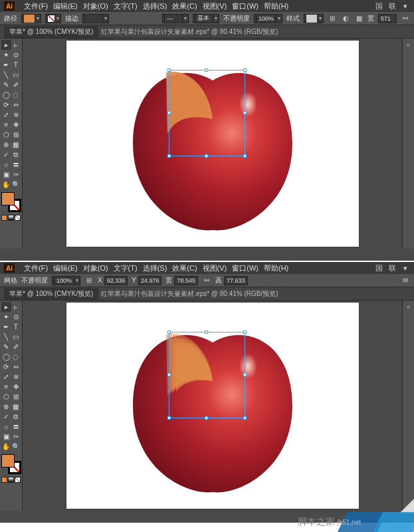 This screenshot has width=414, height=532. What do you see at coordinates (51, 294) in the screenshot?
I see `document-tab-1: 苹果* @ 100% (CMYK/预览)` at bounding box center [51, 294].